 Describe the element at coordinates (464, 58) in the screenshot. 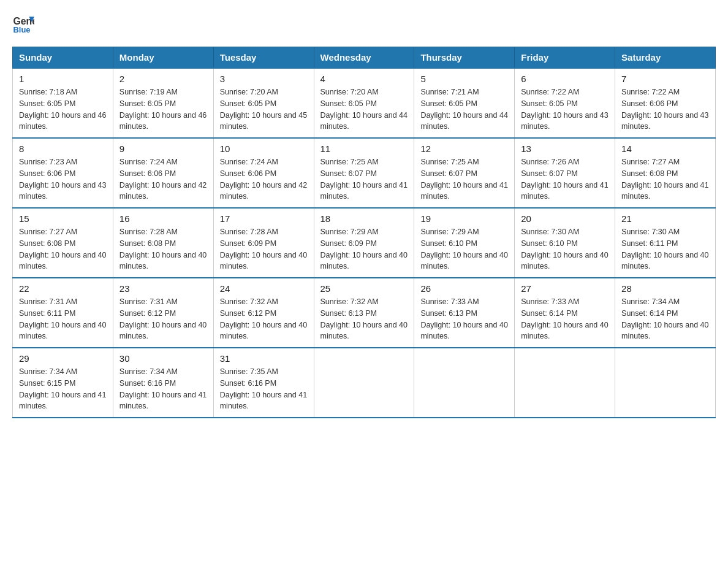

I see `weekday-header-thursday: Thursday` at that location.